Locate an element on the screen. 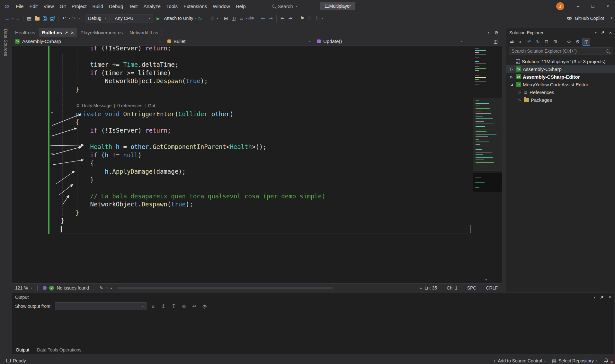  tree-item-merryyellow-codeassist-editor: ◢C#MerryYellow.CodeAssist.Editor is located at coordinates (560, 84).